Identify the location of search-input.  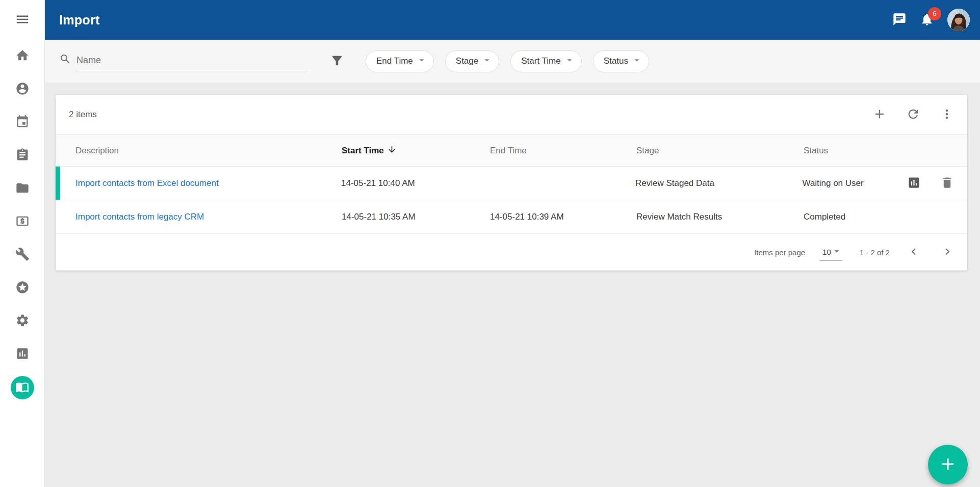
(193, 61).